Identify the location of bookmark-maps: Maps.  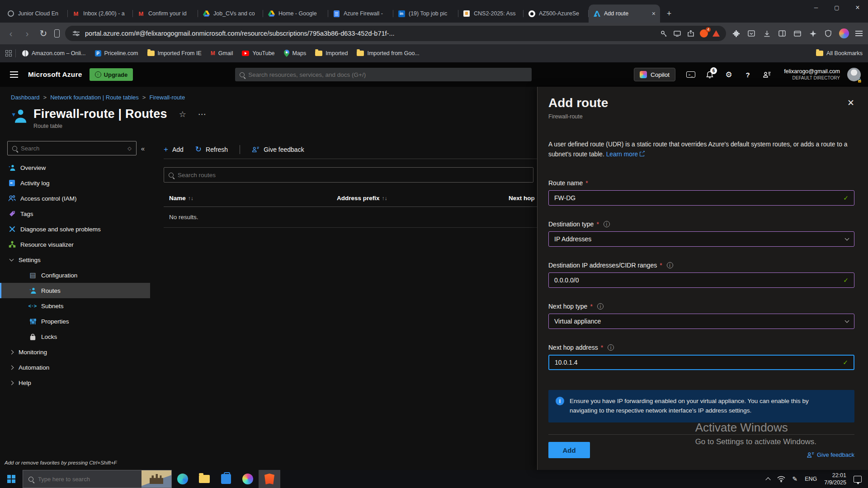
(295, 53).